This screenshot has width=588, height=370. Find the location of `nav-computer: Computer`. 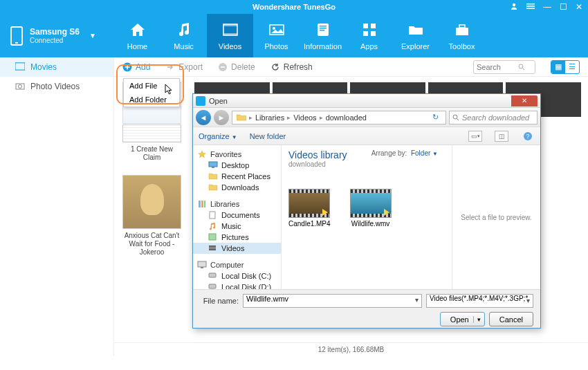

nav-computer: Computer is located at coordinates (237, 265).